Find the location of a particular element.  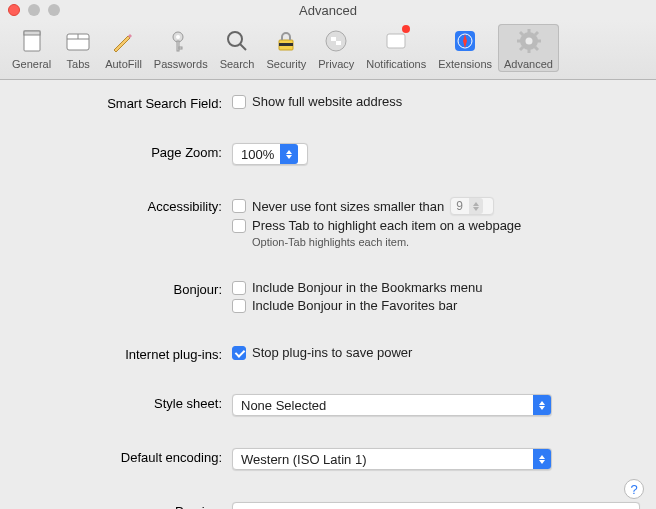

extensions-icon is located at coordinates (465, 41).